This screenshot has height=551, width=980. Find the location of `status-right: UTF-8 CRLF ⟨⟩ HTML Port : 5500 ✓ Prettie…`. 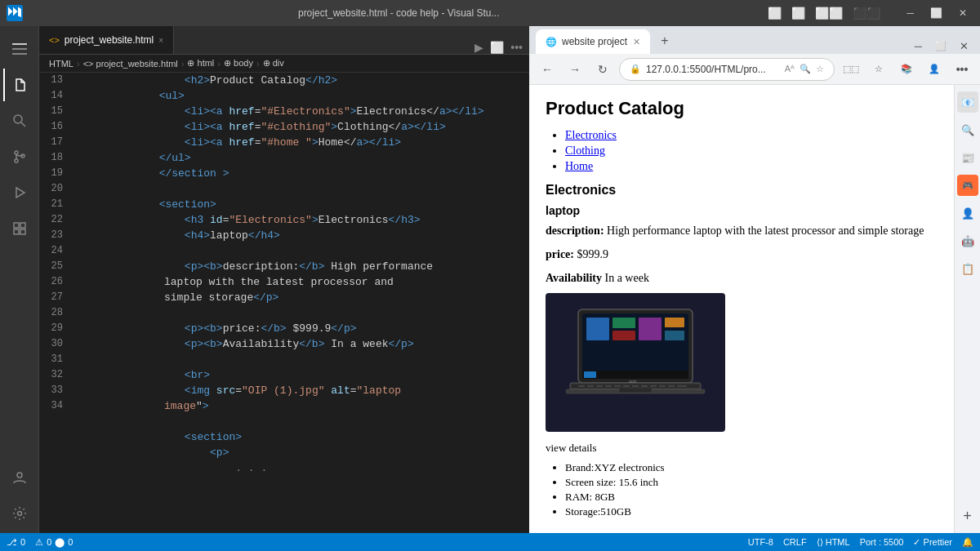

status-right: UTF-8 CRLF ⟨⟩ HTML Port : 5500 ✓ Prettie… is located at coordinates (861, 542).